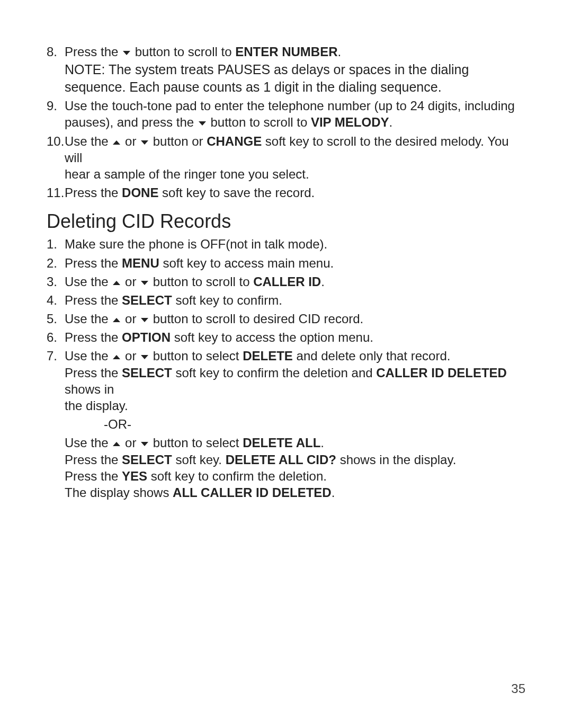 The height and width of the screenshot is (728, 572). Describe the element at coordinates (282, 443) in the screenshot. I see `bold-text: DELETE ALL` at that location.